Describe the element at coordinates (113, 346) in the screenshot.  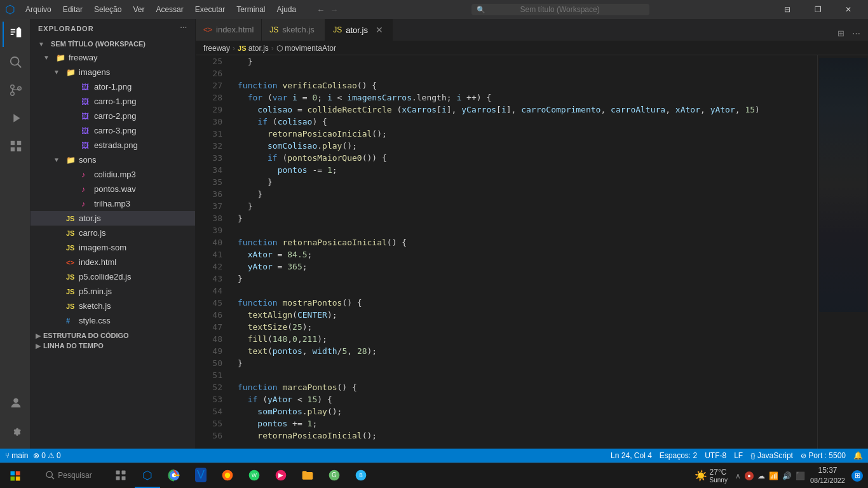
I see `timeline-header: ▶ LINHA DO TEMPO` at that location.